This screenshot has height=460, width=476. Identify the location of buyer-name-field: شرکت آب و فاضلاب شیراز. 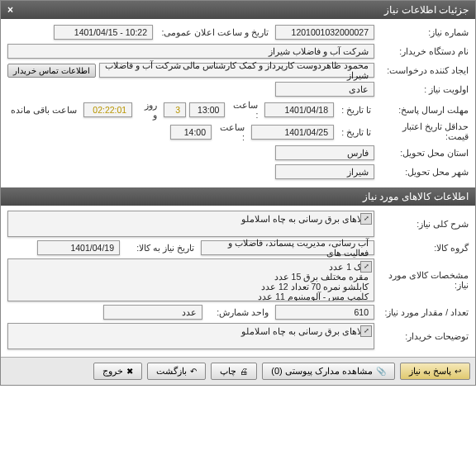
(191, 51).